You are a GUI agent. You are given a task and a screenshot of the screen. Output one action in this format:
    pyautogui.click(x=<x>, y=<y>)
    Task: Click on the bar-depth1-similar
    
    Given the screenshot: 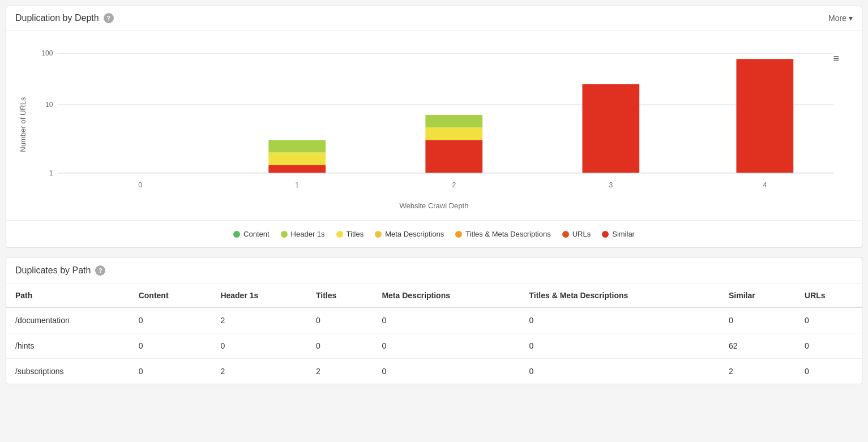 What is the action you would take?
    pyautogui.click(x=297, y=169)
    